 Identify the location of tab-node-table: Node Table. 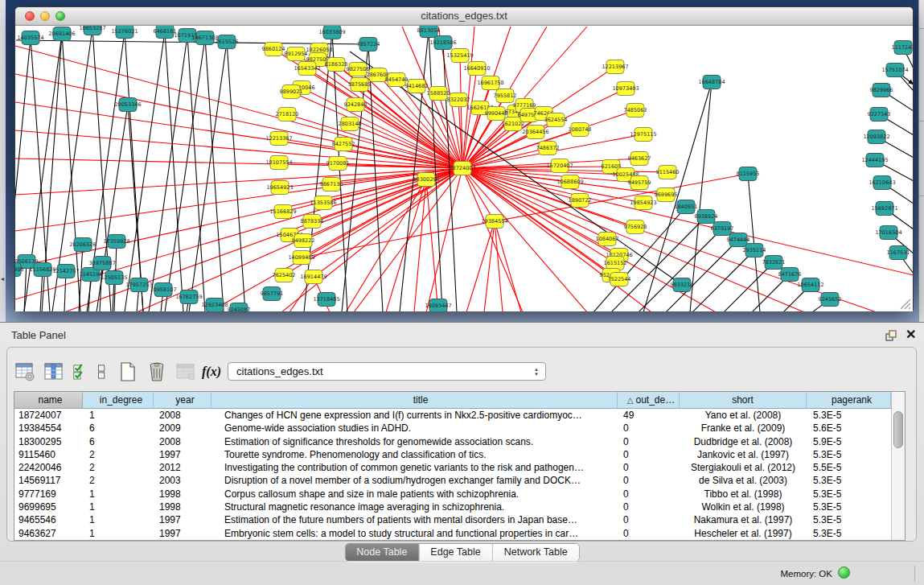
(381, 552).